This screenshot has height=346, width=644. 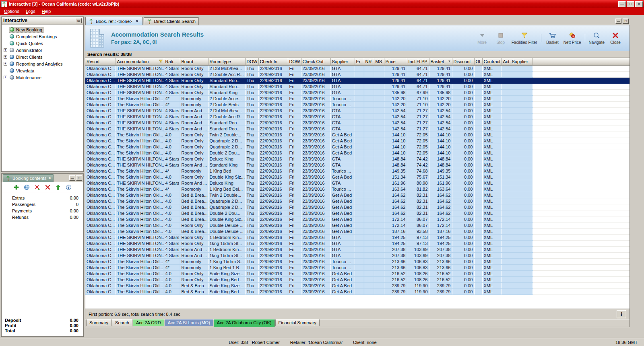 I want to click on booking-contents-close-icon: ×, so click(x=50, y=178).